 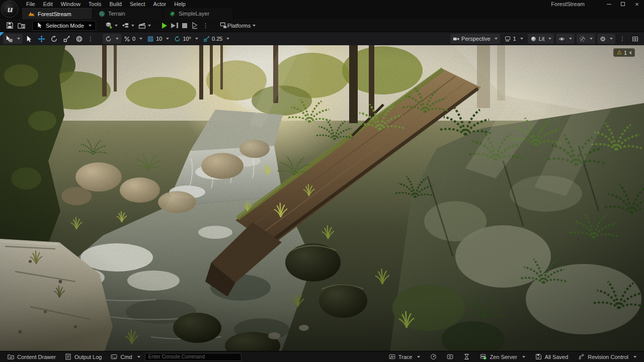 What do you see at coordinates (607, 357) in the screenshot?
I see `revision-control-dropdown: Revision Control` at bounding box center [607, 357].